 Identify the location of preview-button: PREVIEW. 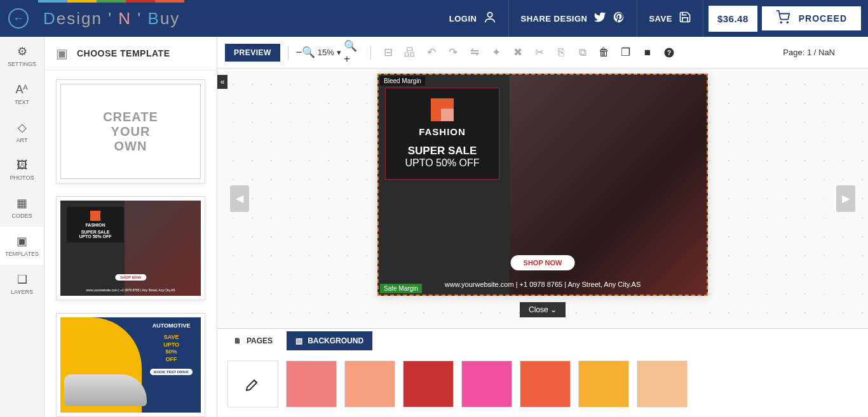
(253, 53).